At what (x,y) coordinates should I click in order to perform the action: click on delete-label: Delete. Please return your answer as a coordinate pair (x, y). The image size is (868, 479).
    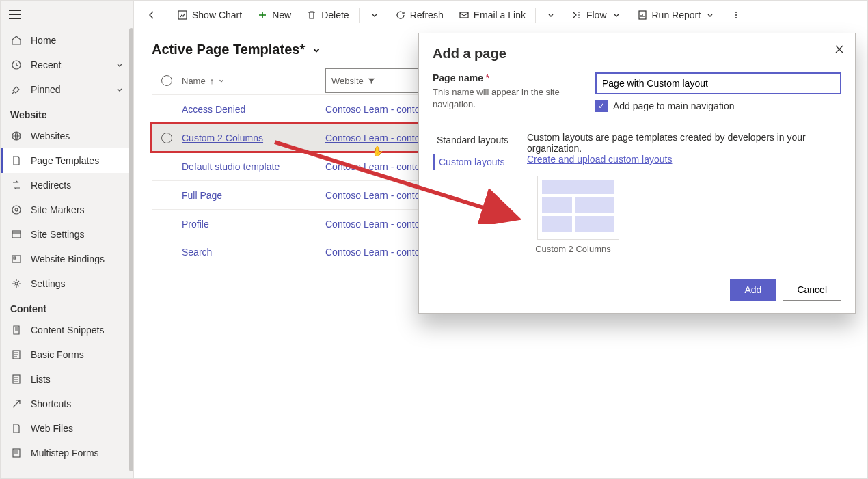
    Looking at the image, I should click on (335, 15).